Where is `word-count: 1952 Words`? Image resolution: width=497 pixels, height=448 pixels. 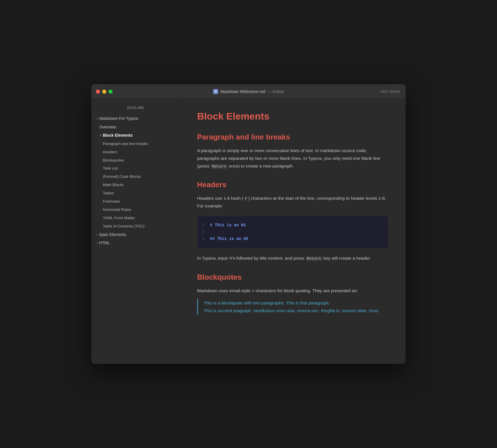
word-count: 1952 Words is located at coordinates (390, 91).